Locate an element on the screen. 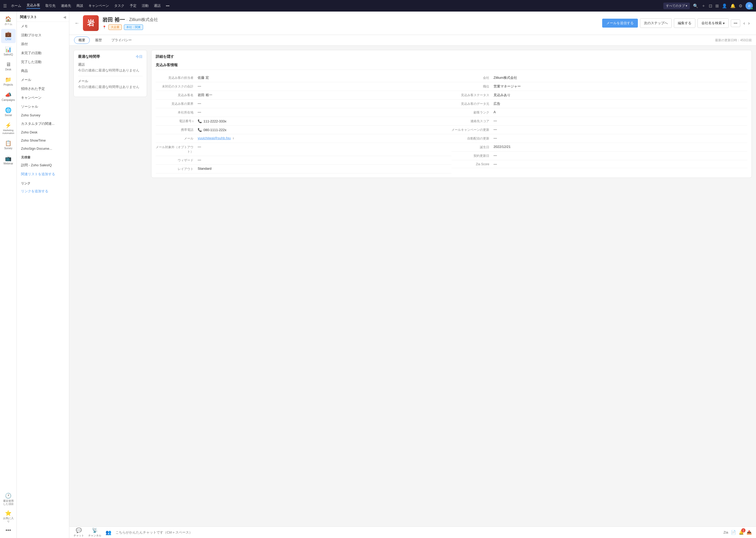 Image resolution: width=756 pixels, height=538 pixels. zia-label: Zia is located at coordinates (726, 532).